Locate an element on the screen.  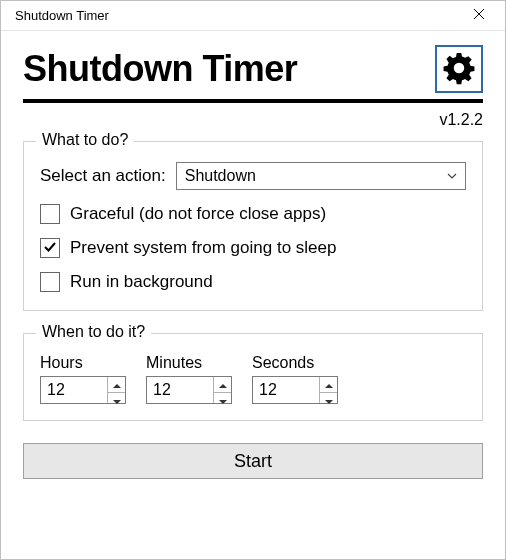
check-graceful-row: Graceful (do not force close apps) is located at coordinates (253, 214).